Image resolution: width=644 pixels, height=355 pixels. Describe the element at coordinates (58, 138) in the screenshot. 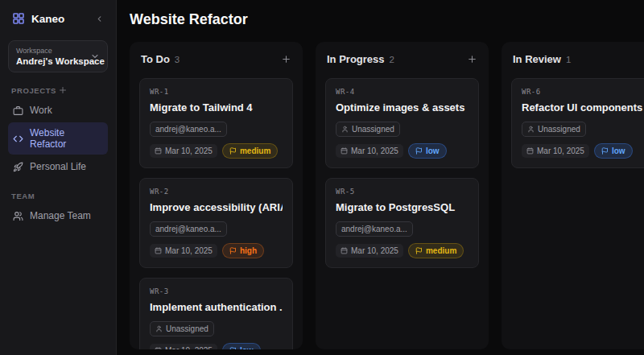

I see `sidebar-item-website-refactor: Website Refactor` at that location.